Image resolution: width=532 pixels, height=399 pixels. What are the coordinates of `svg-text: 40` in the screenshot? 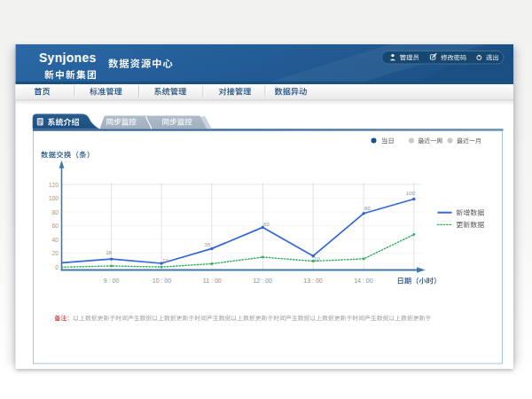 It's located at (56, 239).